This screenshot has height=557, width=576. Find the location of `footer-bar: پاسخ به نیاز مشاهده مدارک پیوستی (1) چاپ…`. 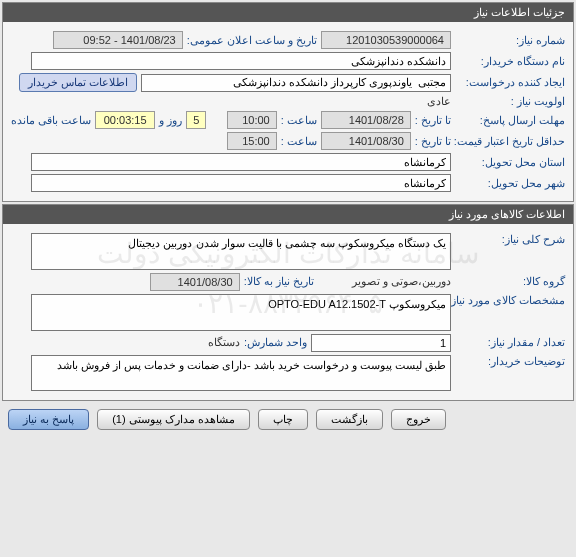

footer-bar: پاسخ به نیاز مشاهده مدارک پیوستی (1) چاپ… is located at coordinates (288, 420).